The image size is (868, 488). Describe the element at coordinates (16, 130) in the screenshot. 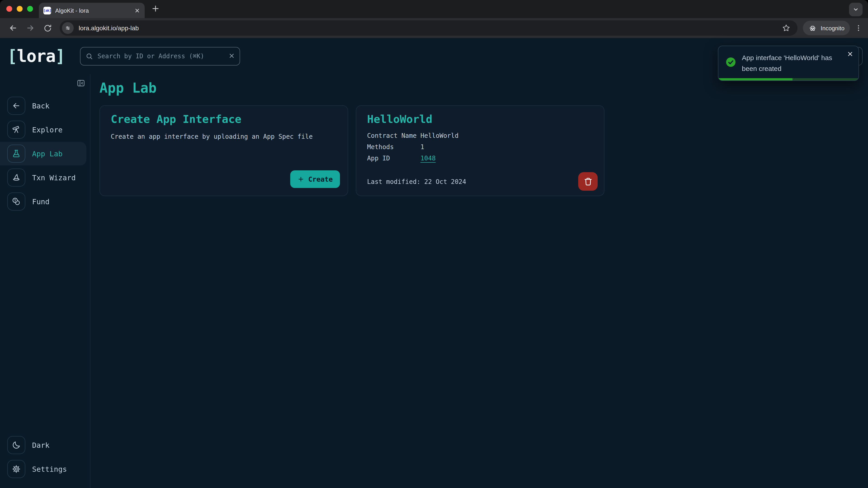

I see `telescope-icon` at that location.